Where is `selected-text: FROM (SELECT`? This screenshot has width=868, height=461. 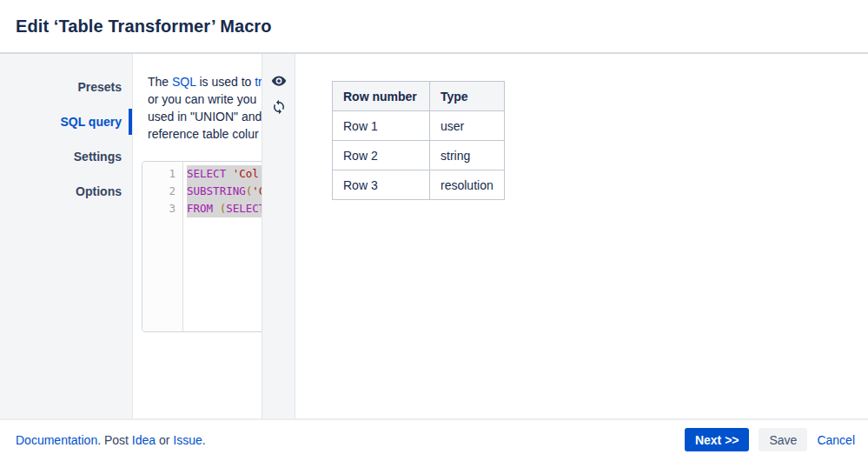
selected-text: FROM (SELECT is located at coordinates (224, 209).